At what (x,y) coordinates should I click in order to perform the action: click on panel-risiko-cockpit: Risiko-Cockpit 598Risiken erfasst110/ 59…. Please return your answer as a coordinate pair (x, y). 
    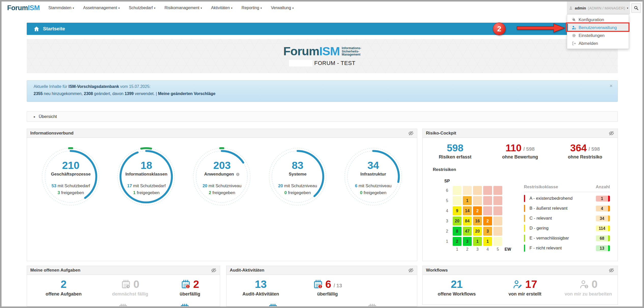
    Looking at the image, I should click on (520, 195).